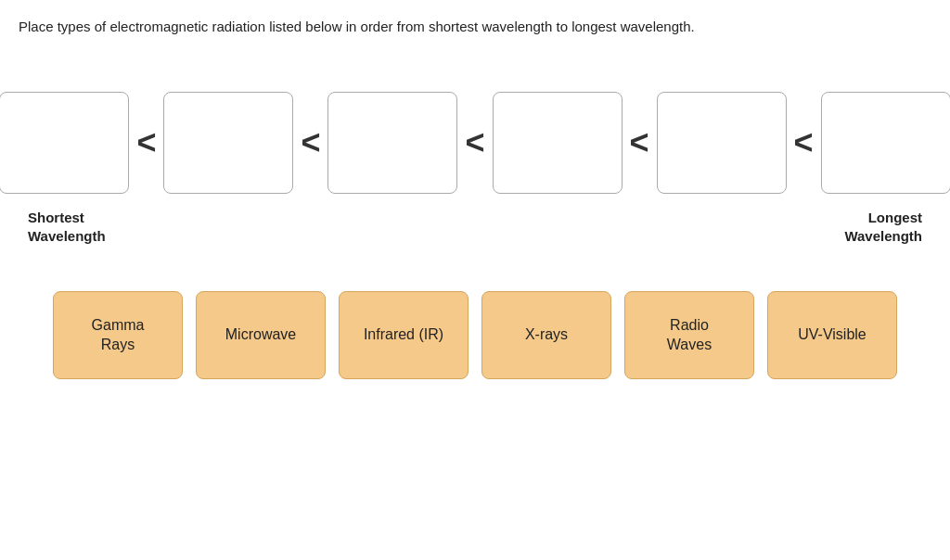 The image size is (950, 560). What do you see at coordinates (689, 336) in the screenshot?
I see `item-radio-waves: RadioWaves` at bounding box center [689, 336].